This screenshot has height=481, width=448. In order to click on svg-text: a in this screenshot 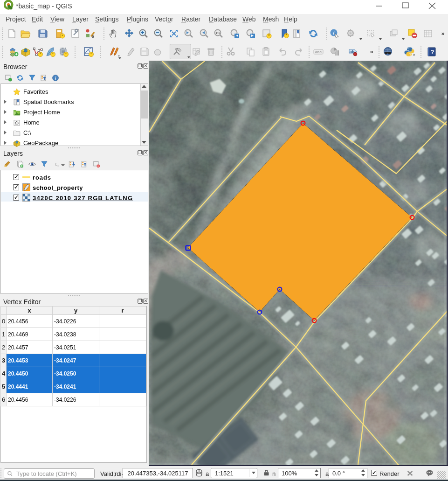, I will do `click(93, 36)`.